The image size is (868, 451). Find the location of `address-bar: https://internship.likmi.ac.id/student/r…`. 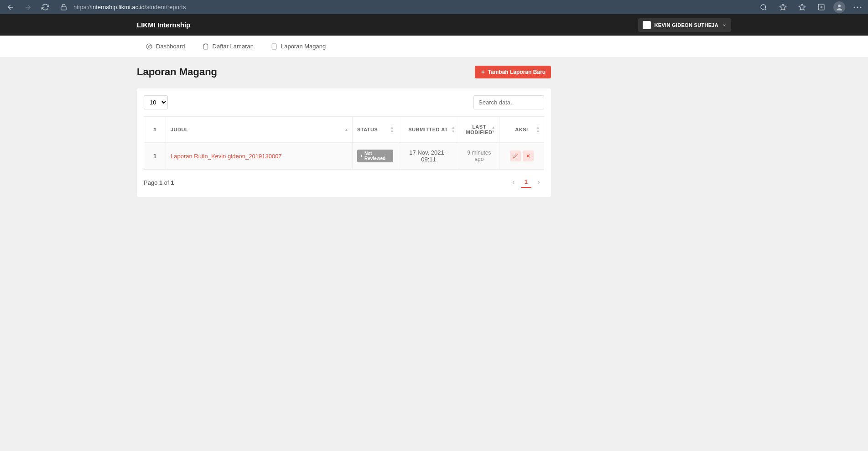

address-bar: https://internship.likmi.ac.id/student/r… is located at coordinates (413, 7).